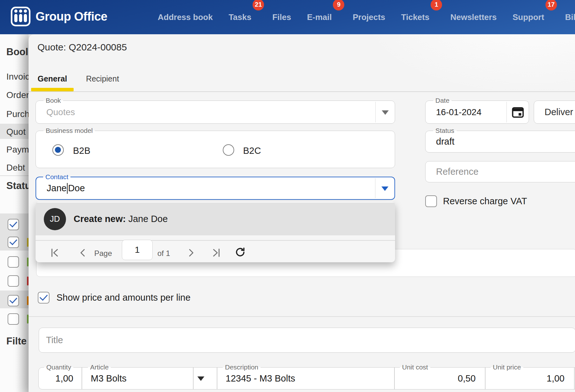 This screenshot has height=392, width=575. What do you see at coordinates (528, 17) in the screenshot?
I see `nav-item-support: Support 17` at bounding box center [528, 17].